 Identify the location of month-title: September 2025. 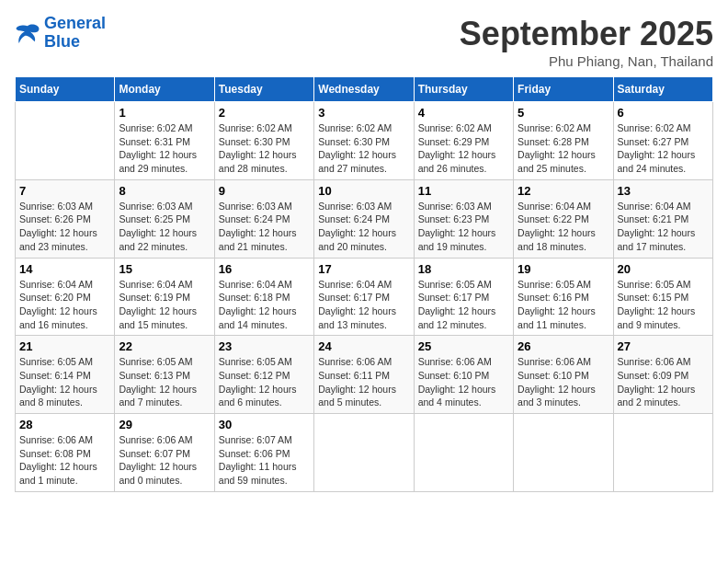
(586, 34).